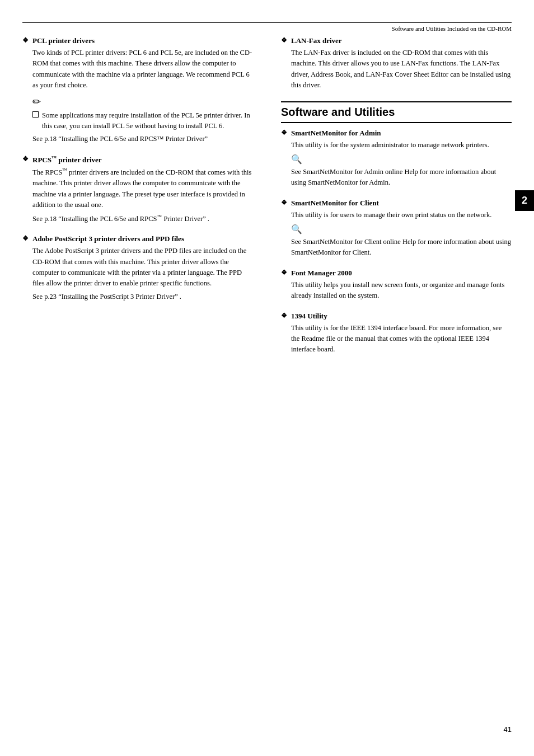  I want to click on rpcs-body: The RPCS™ printer drivers are included o…, so click(143, 189).